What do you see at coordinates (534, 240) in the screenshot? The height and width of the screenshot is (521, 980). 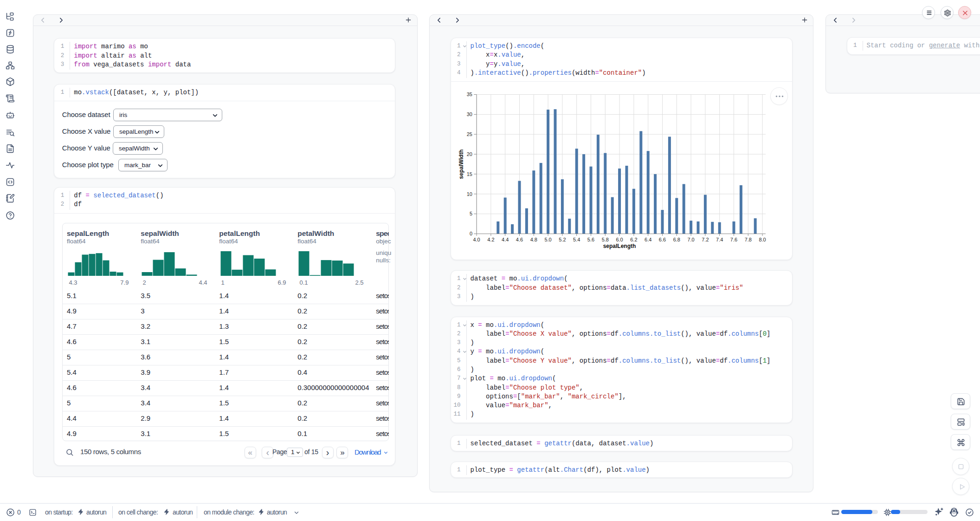 I see `svg-text: 4.8` at bounding box center [534, 240].